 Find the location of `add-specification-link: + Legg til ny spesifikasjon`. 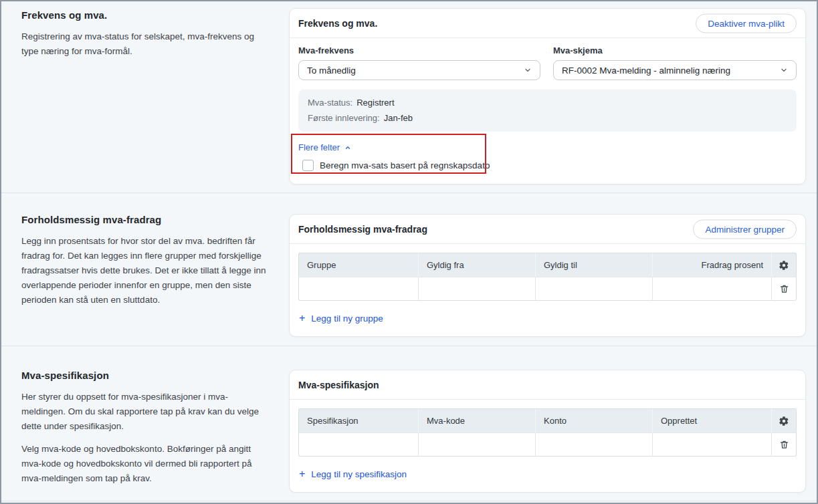

add-specification-link: + Legg til ny spesifikasjon is located at coordinates (353, 474).